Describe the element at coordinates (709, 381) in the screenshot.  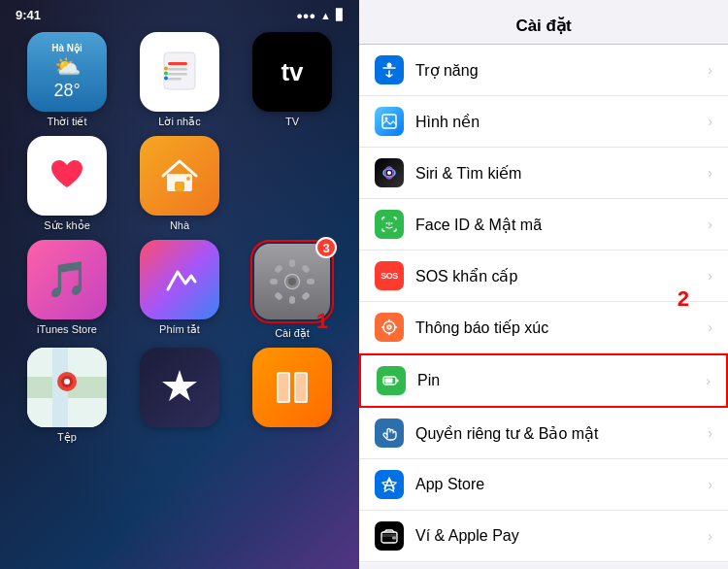
I see `battery-chevron: ›` at that location.